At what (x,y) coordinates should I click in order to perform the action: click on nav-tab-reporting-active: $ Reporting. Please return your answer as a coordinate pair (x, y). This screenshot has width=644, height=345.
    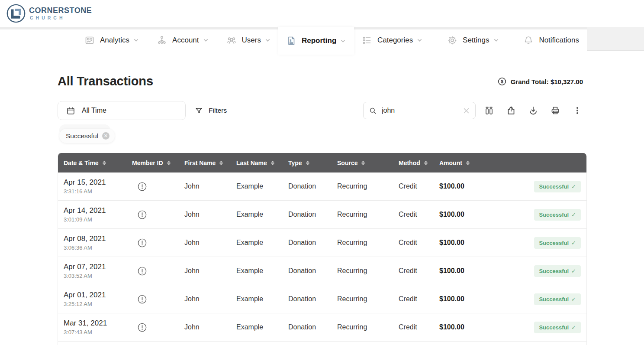
    Looking at the image, I should click on (316, 41).